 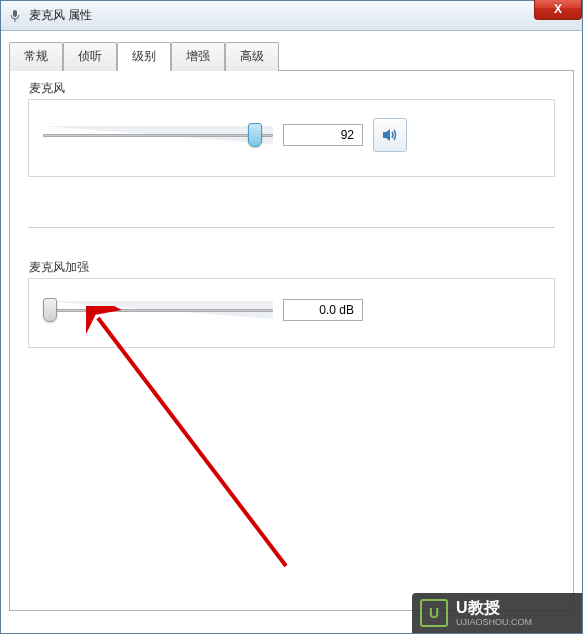 I want to click on watermark: U U教授 UJIAOSHOU.COM, so click(x=497, y=613).